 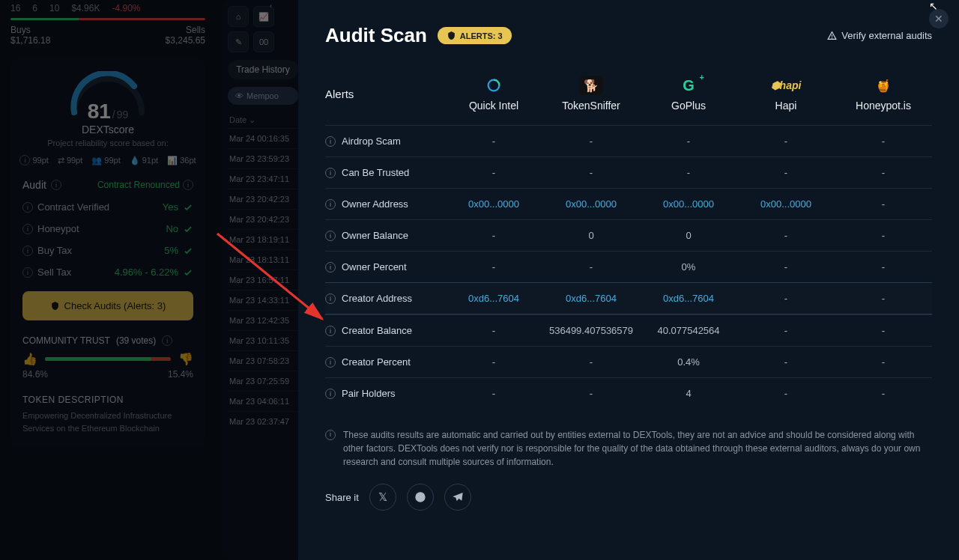 What do you see at coordinates (629, 172) in the screenshot?
I see `audit-table-row: iCan Be Trusted-----` at bounding box center [629, 172].